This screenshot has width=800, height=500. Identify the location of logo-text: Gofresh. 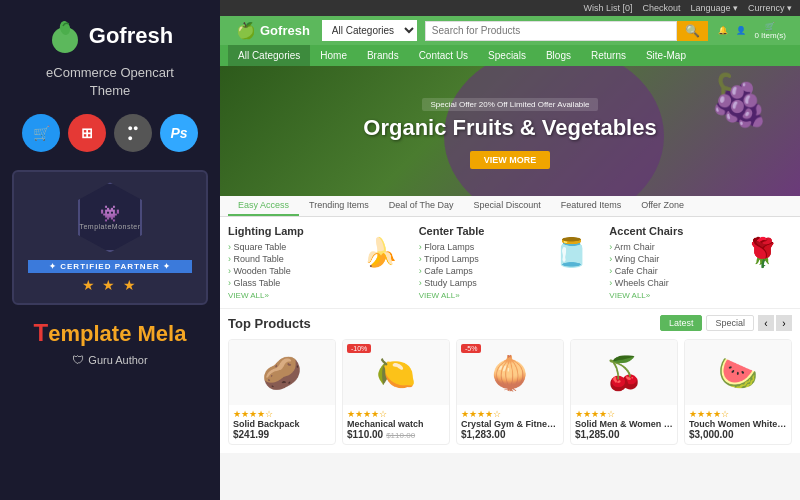
(131, 36).